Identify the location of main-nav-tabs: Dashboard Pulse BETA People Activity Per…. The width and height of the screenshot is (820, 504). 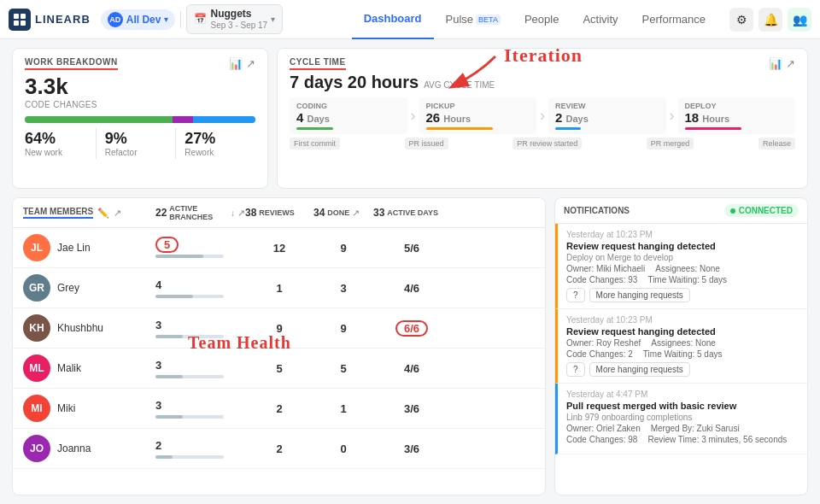
(535, 20).